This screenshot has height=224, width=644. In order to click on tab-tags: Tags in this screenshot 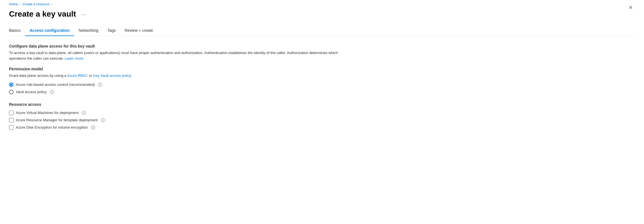, I will do `click(112, 31)`.